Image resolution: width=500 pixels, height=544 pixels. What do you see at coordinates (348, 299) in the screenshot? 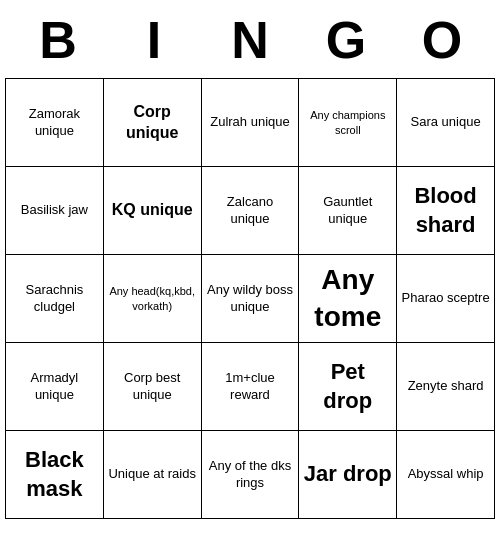
I see `bingo-cell: Any tome` at bounding box center [348, 299].